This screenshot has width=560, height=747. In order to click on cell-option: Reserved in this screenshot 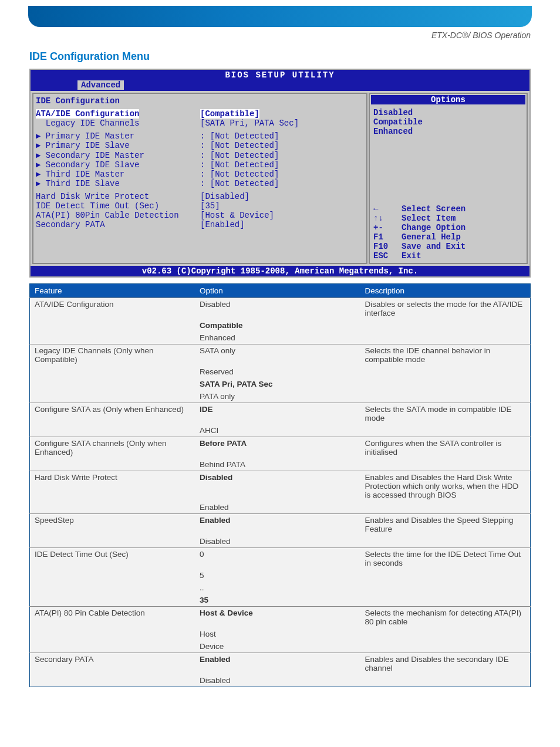, I will do `click(277, 372)`.